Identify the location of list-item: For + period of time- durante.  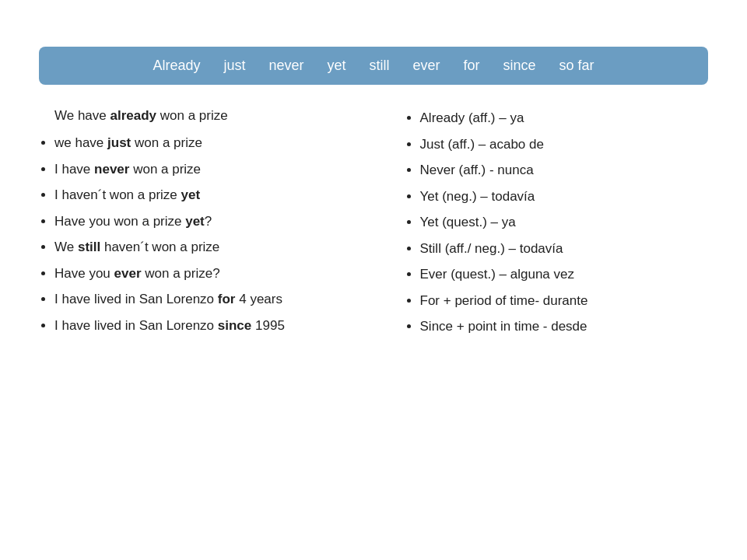
(564, 301).